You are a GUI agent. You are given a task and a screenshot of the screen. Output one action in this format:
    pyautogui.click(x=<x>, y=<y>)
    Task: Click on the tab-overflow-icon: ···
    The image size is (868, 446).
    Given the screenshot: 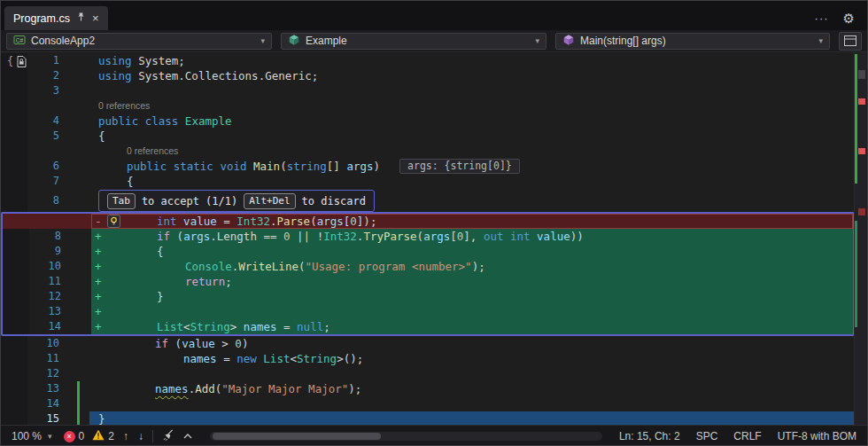 What is the action you would take?
    pyautogui.click(x=822, y=18)
    